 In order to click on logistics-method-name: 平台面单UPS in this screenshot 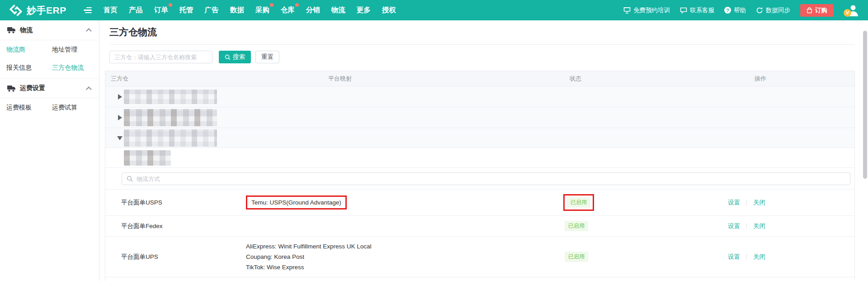, I will do `click(175, 257)`.